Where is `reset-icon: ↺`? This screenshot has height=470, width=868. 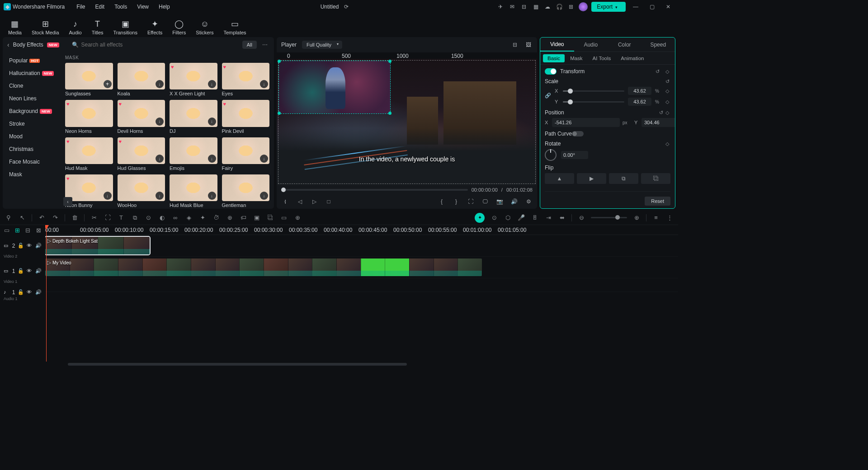
reset-icon: ↺ is located at coordinates (657, 71).